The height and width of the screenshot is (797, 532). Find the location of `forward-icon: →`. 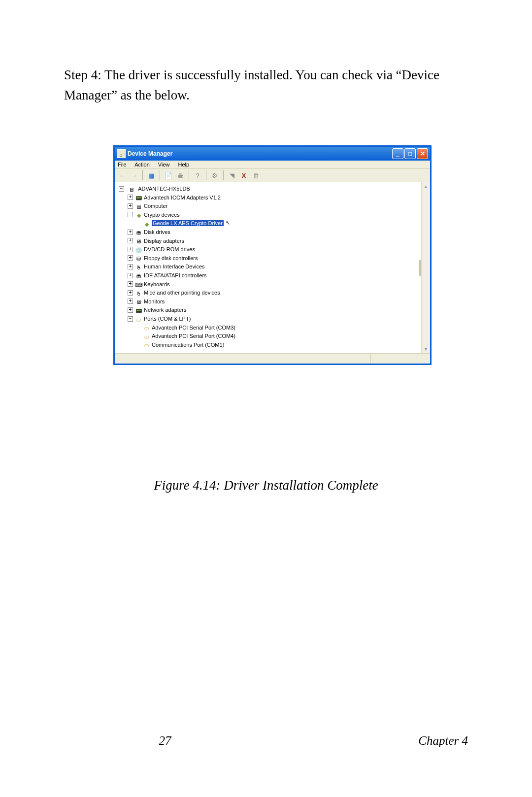

forward-icon: → is located at coordinates (134, 175).